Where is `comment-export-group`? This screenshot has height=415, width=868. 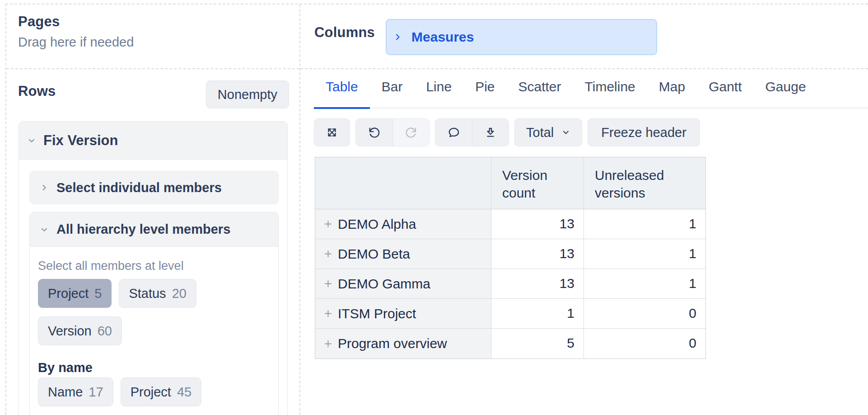 comment-export-group is located at coordinates (472, 132).